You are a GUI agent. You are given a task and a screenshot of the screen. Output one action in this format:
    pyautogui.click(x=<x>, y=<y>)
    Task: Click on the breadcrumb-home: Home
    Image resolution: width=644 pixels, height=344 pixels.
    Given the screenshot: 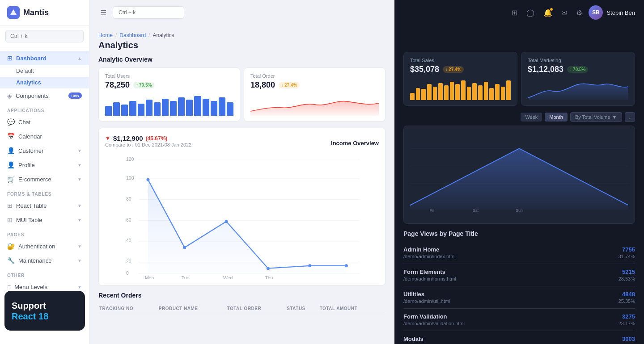 What is the action you would take?
    pyautogui.click(x=106, y=35)
    